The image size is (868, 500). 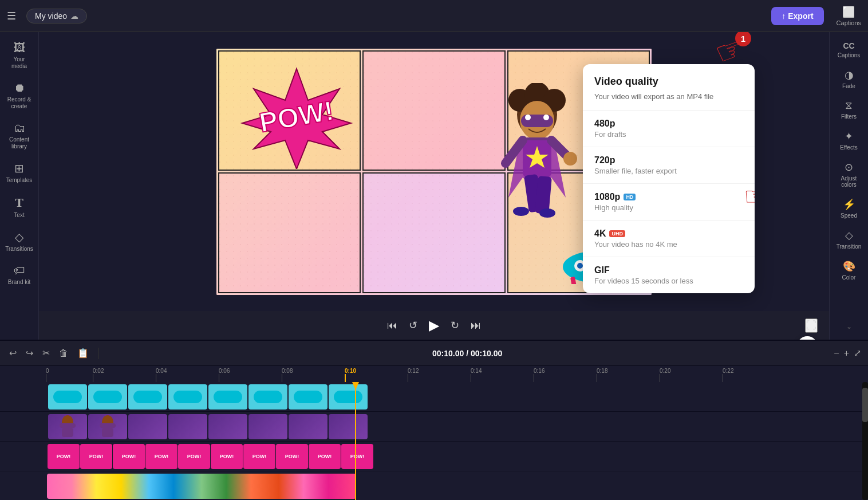 I want to click on cut-button: ✂, so click(x=46, y=353).